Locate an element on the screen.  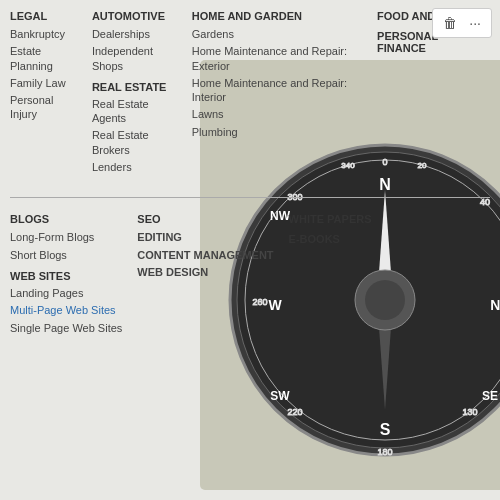
seo-web-design: WEB DESIGN is located at coordinates (205, 272).